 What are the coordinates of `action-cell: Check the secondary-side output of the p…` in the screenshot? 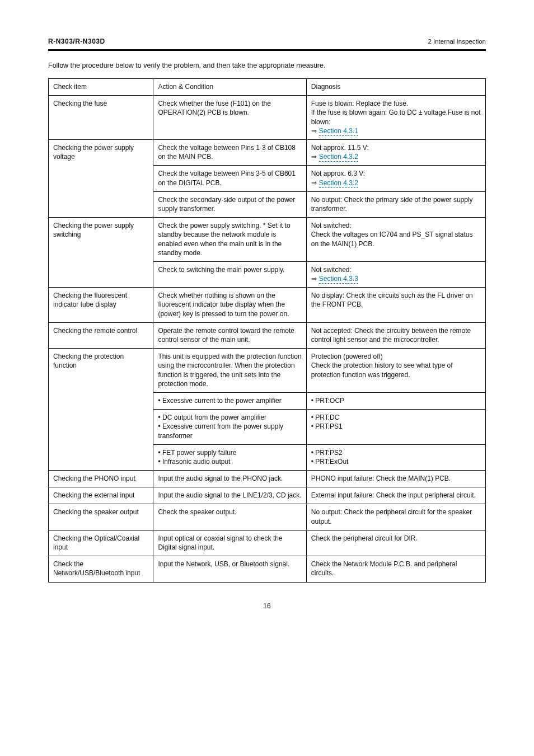 It's located at (229, 204).